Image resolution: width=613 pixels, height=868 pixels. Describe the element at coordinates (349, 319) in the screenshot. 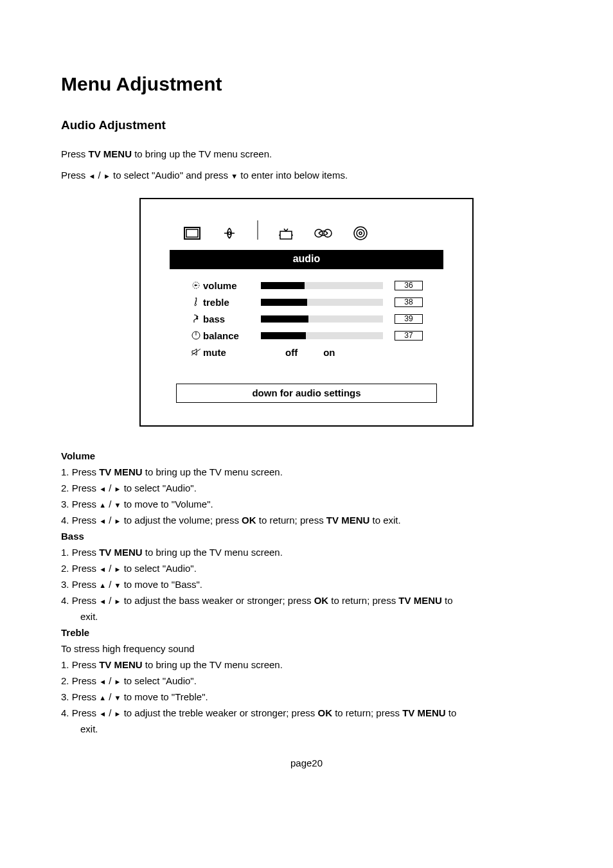

I see `bass-bar: 39` at that location.